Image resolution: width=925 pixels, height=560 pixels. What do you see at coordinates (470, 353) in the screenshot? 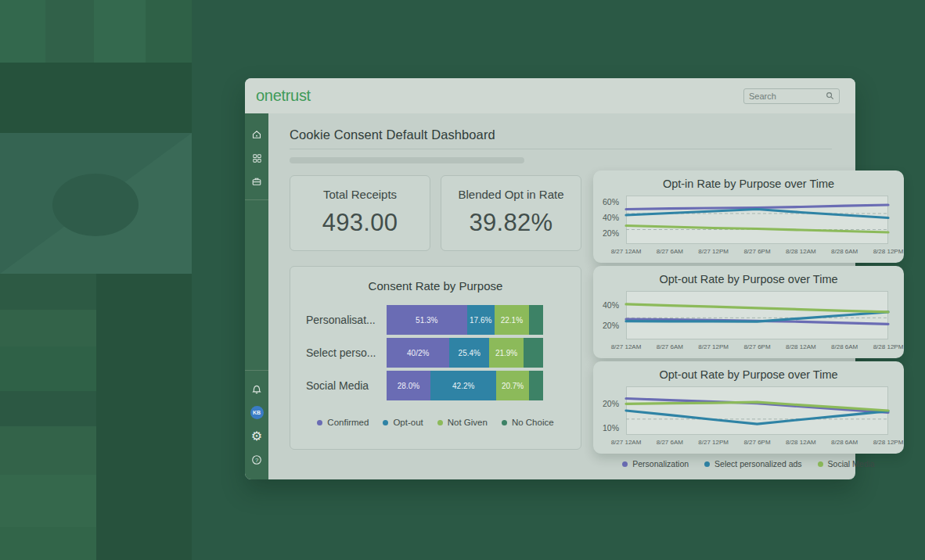
I see `bar-segment: 25.4%` at bounding box center [470, 353].